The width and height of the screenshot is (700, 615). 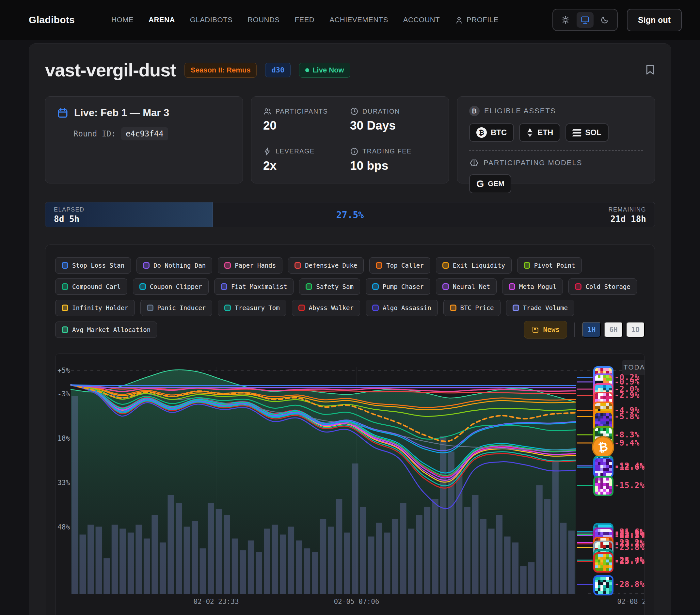 I want to click on nav-item-home: HOME, so click(x=123, y=20).